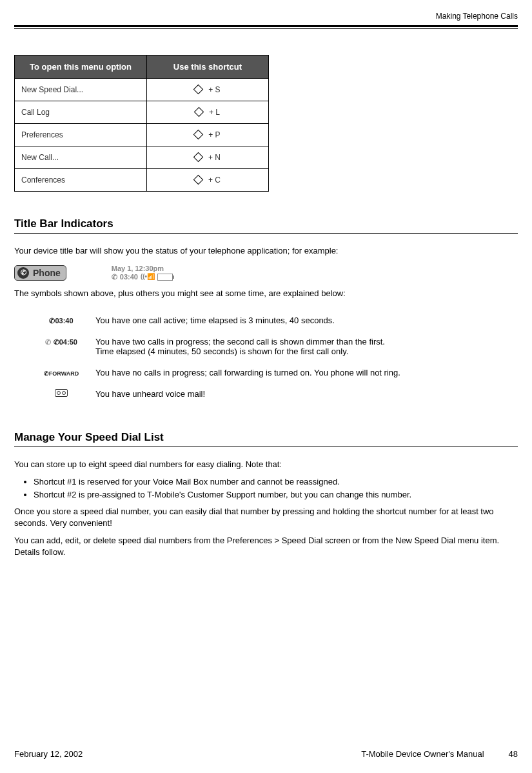  I want to click on voicemail-icon, so click(61, 393).